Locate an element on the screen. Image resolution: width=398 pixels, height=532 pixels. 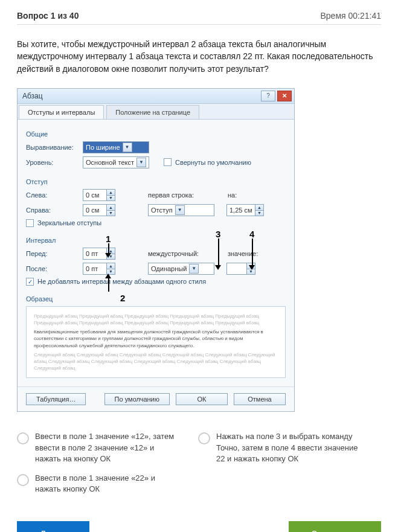
label-left: Слева: is located at coordinates (53, 195).